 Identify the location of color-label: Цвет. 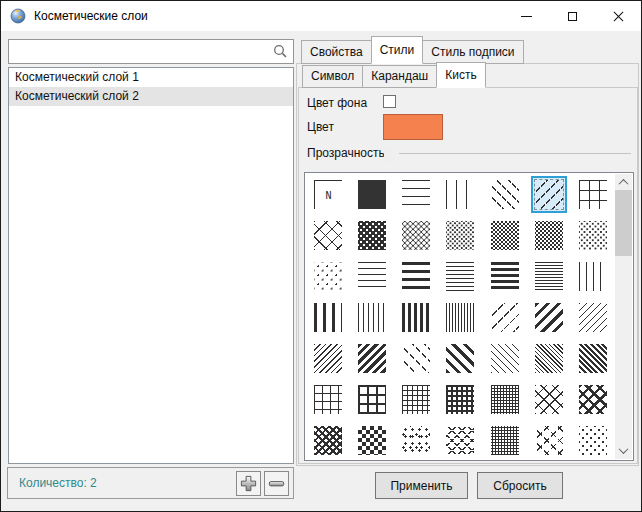
(320, 127).